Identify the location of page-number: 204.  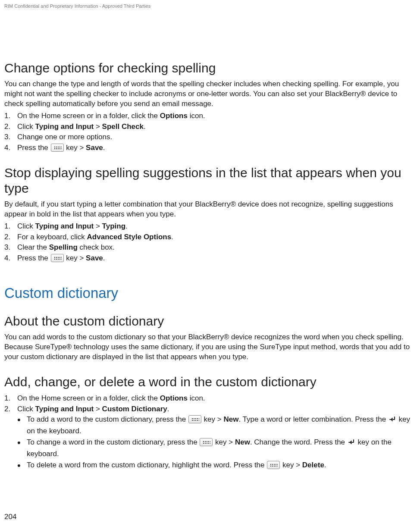
(10, 517).